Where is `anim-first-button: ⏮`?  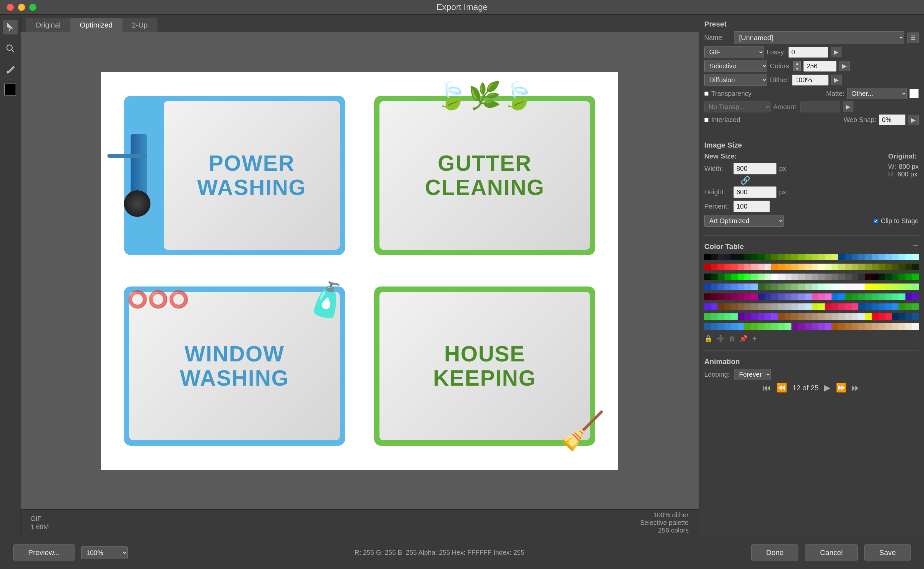 anim-first-button: ⏮ is located at coordinates (767, 388).